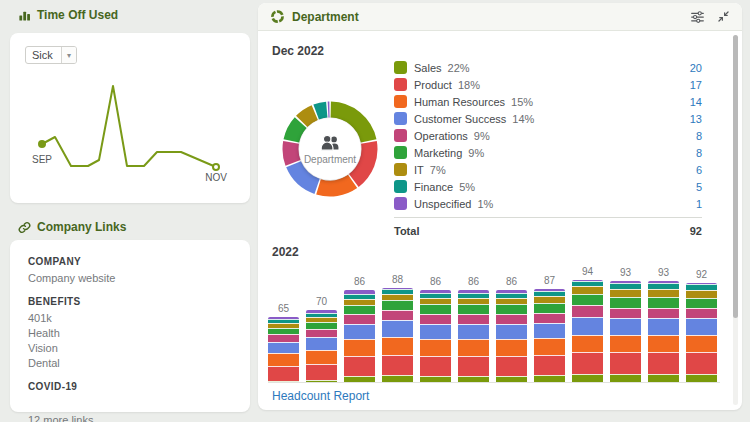 The image size is (750, 422). I want to click on company-links-card: COMPANYCompany websiteBENEFITS401kHealth…, so click(130, 326).